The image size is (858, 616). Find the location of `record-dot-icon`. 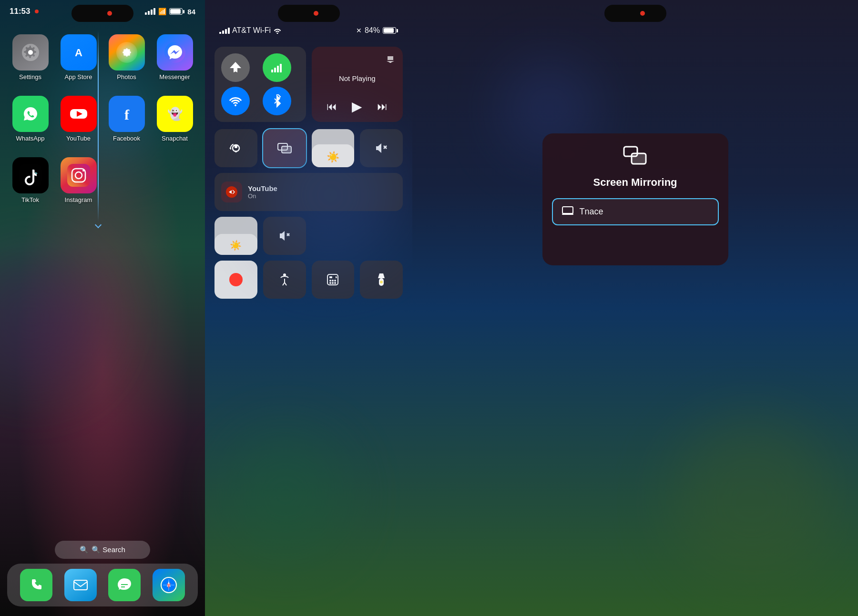

record-dot-icon is located at coordinates (236, 280).